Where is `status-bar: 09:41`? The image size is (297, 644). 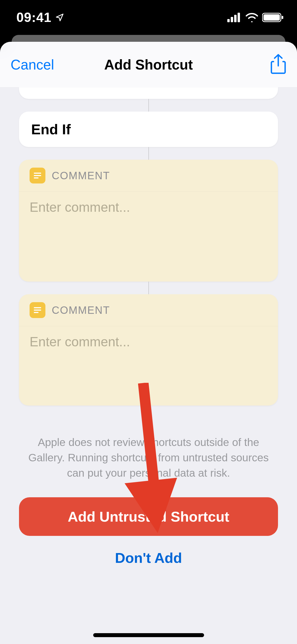 status-bar: 09:41 is located at coordinates (148, 17).